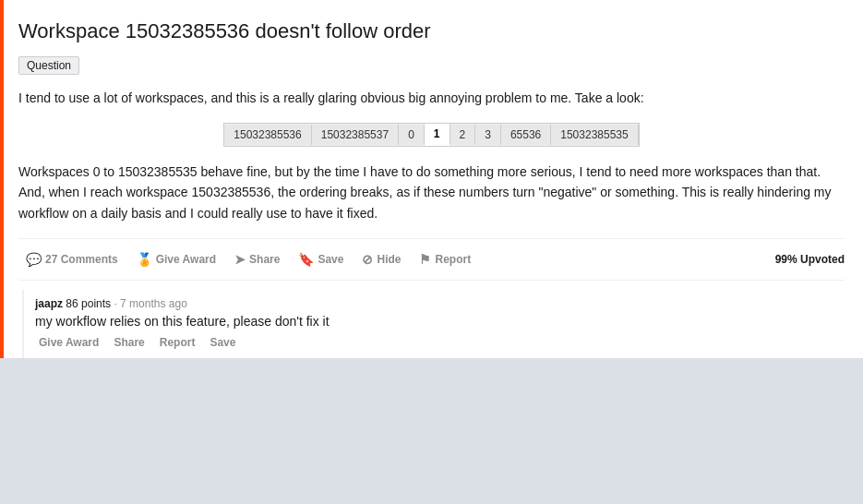 The height and width of the screenshot is (504, 863). What do you see at coordinates (330, 259) in the screenshot?
I see `save-label: Save` at bounding box center [330, 259].